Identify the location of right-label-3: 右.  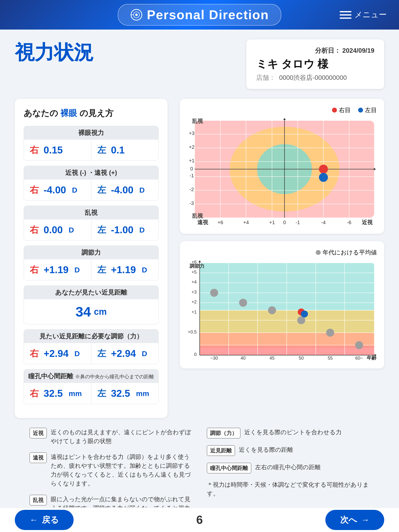
(34, 230).